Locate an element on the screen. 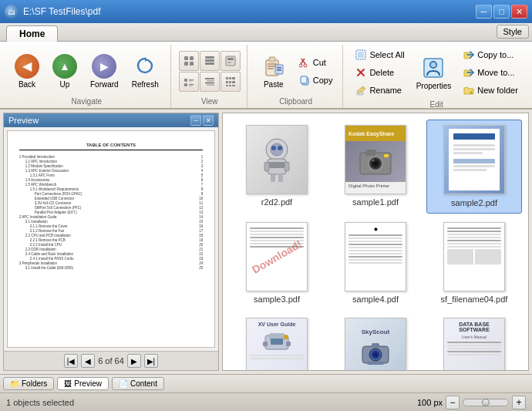 This screenshot has width=532, height=411. content-label: Content is located at coordinates (143, 384).